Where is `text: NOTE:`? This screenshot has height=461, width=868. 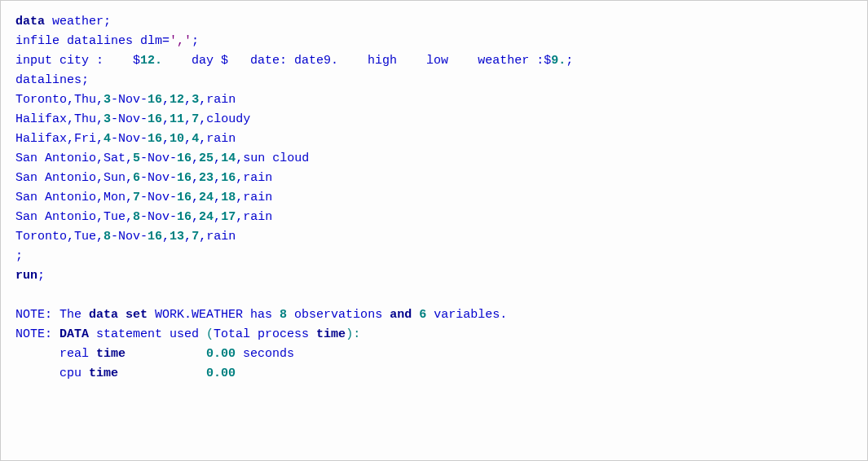 text: NOTE: is located at coordinates (37, 334).